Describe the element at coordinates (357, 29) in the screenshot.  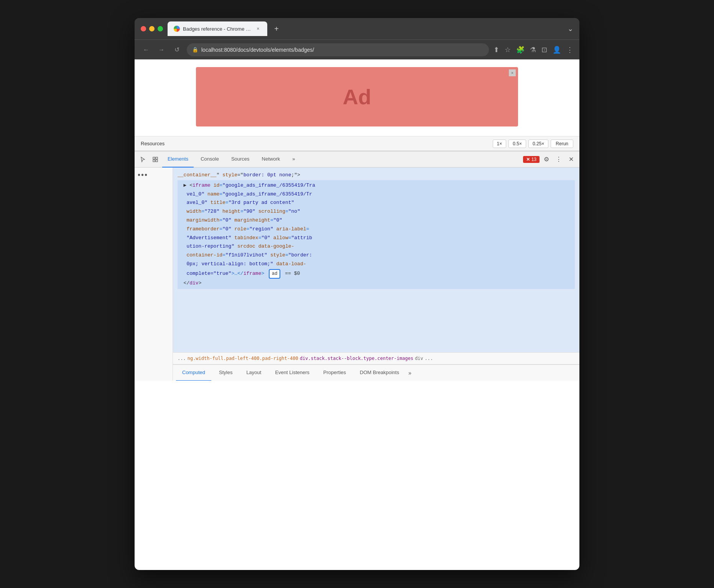
I see `title-bar: Badges reference - Chrome De × + ⌄` at that location.